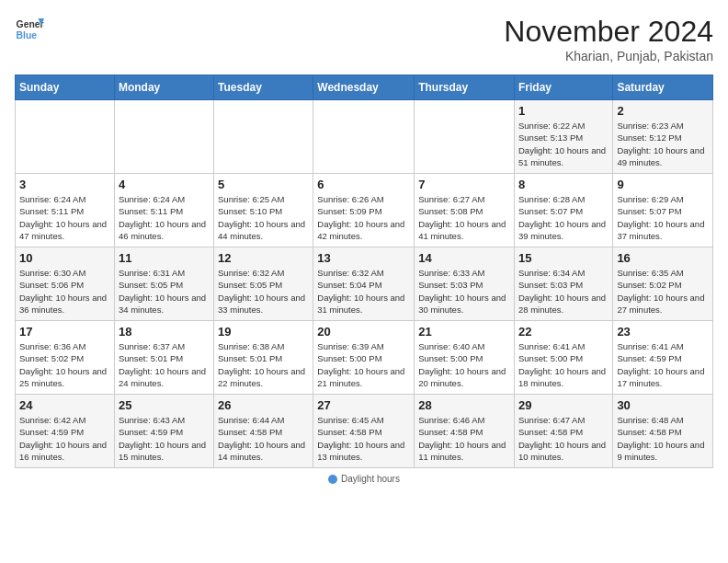  Describe the element at coordinates (164, 88) in the screenshot. I see `day-header-monday: Monday` at that location.